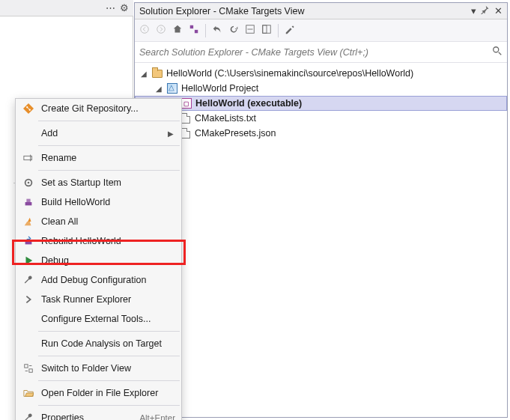  What do you see at coordinates (499, 10) in the screenshot?
I see `close-icon: ✕` at bounding box center [499, 10].